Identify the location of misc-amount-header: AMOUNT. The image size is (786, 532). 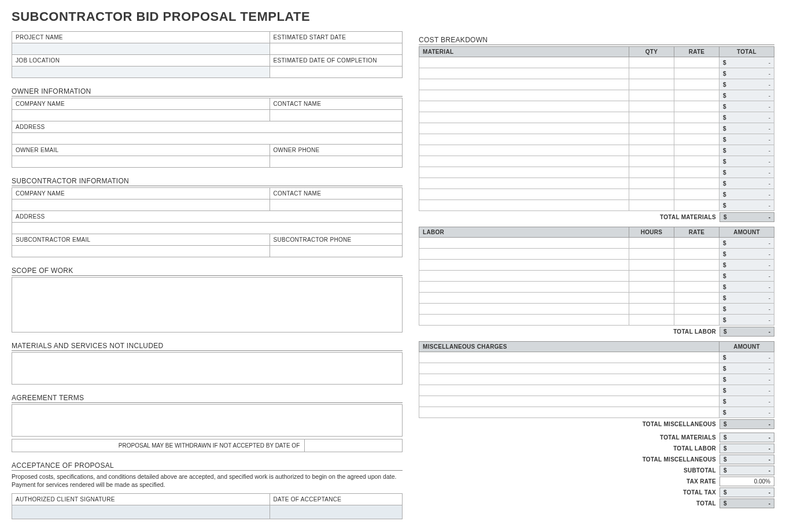
(747, 347).